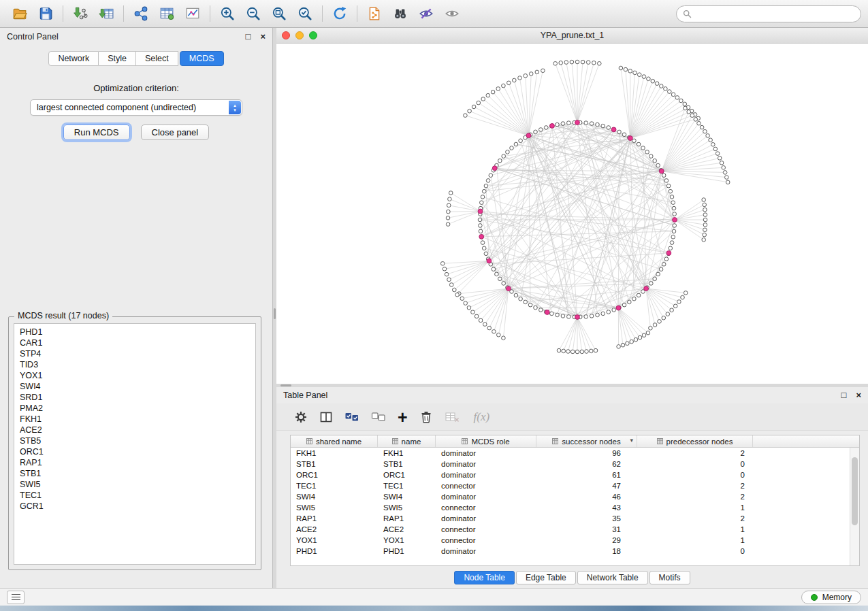 This screenshot has height=611, width=868. Describe the element at coordinates (831, 597) in the screenshot. I see `memory-button: Memory` at that location.